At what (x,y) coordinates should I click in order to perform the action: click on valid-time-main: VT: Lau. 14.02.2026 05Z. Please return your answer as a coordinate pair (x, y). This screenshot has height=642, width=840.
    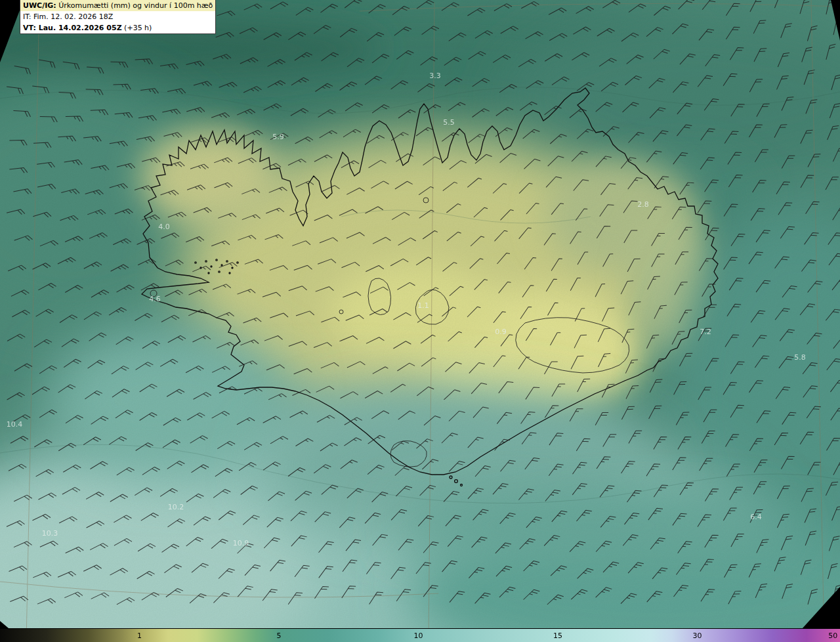
    Looking at the image, I should click on (72, 28).